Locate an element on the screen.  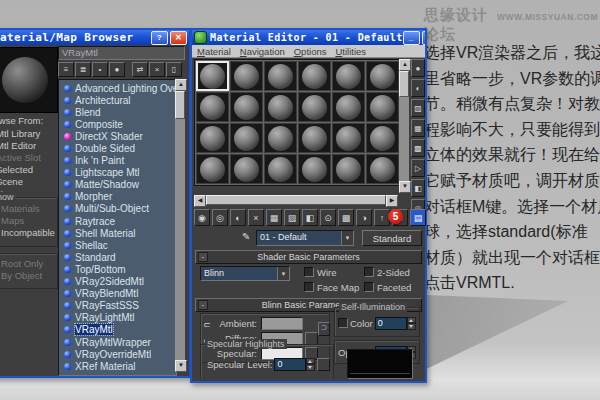
material-list-item: Composite is located at coordinates (118, 124).